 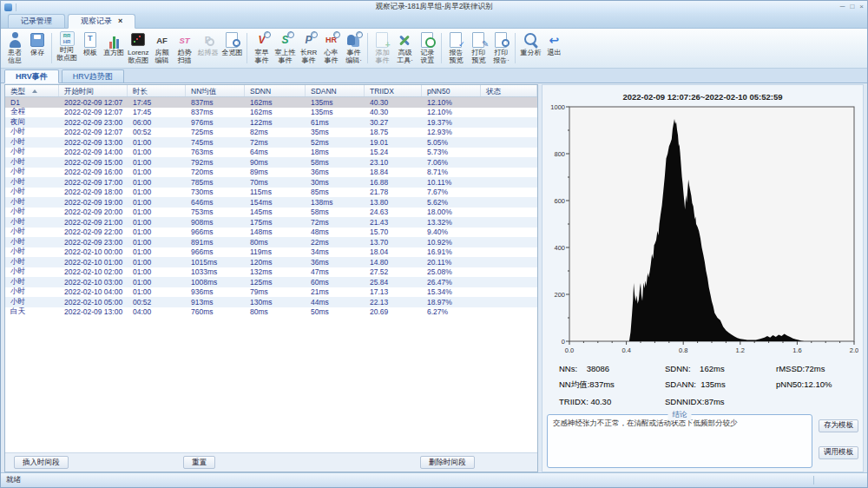 I want to click on cell: 夜间, so click(x=32, y=122).